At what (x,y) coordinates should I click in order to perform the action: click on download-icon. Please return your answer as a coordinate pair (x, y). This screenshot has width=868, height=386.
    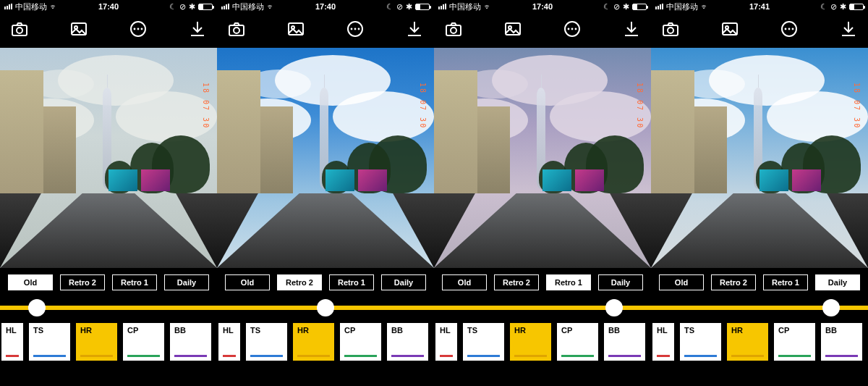
    Looking at the image, I should click on (414, 29).